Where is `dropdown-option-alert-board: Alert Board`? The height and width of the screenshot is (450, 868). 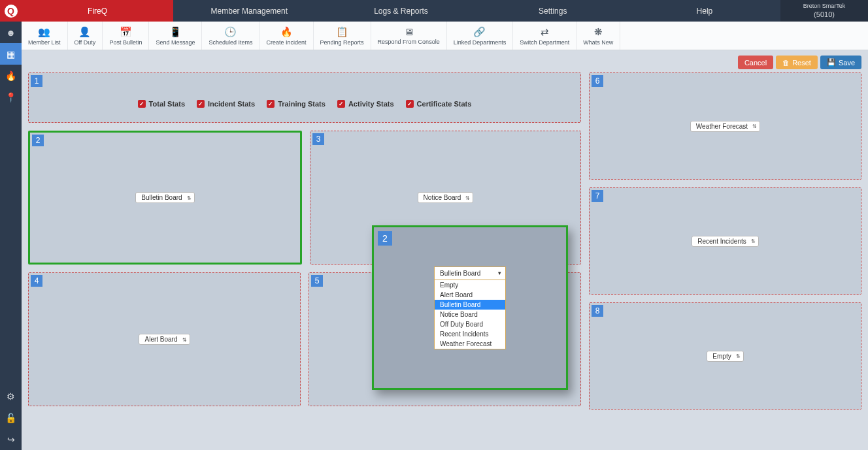 dropdown-option-alert-board: Alert Board is located at coordinates (470, 295).